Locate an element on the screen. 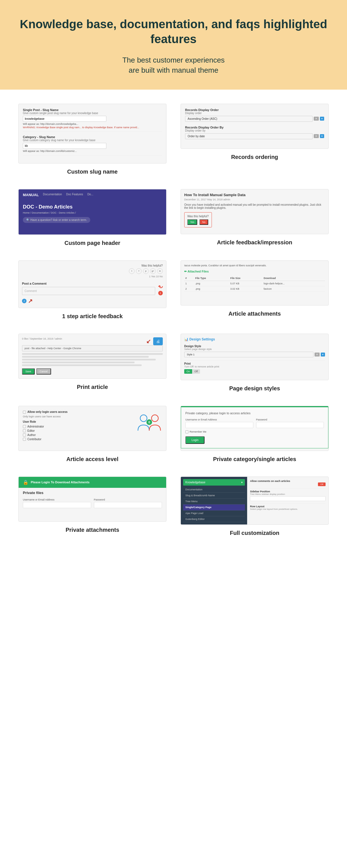 The image size is (347, 868). screenshot-private: Private category, please login to access… is located at coordinates (255, 428).